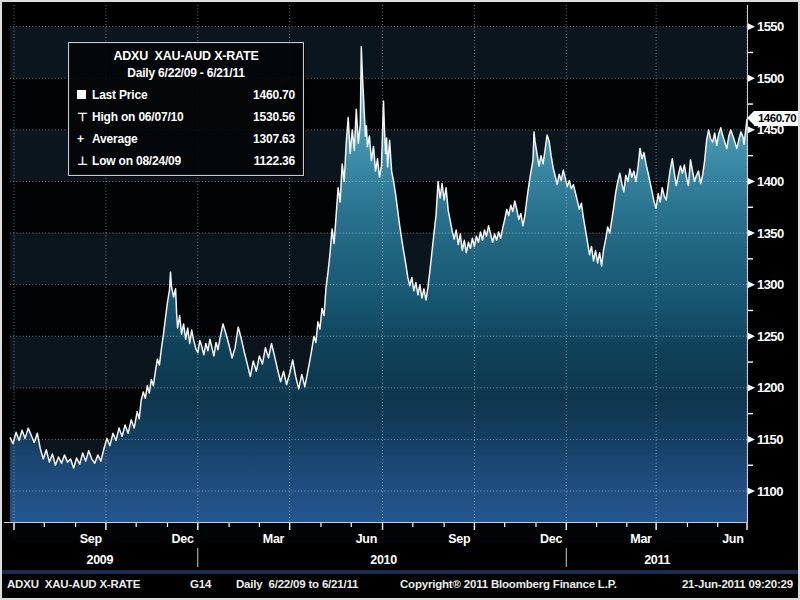  I want to click on status-ticker: ADXU XAU-AUD X-RATE, so click(74, 584).